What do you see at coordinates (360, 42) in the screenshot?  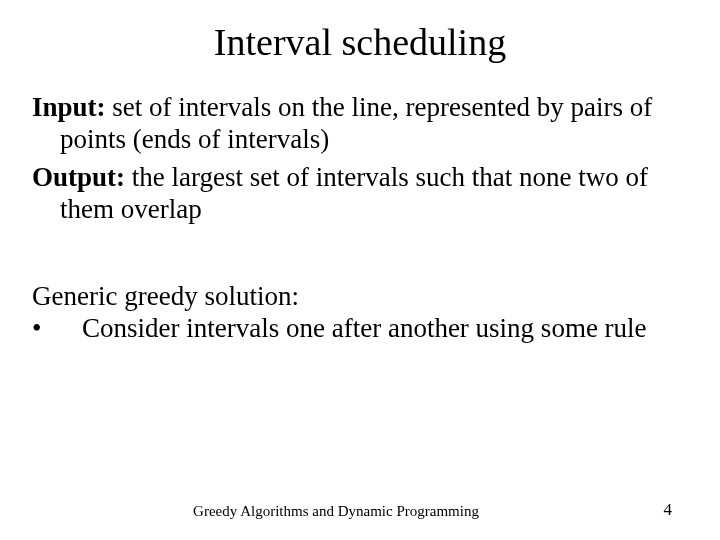 I see `slide-title: Interval scheduling` at bounding box center [360, 42].